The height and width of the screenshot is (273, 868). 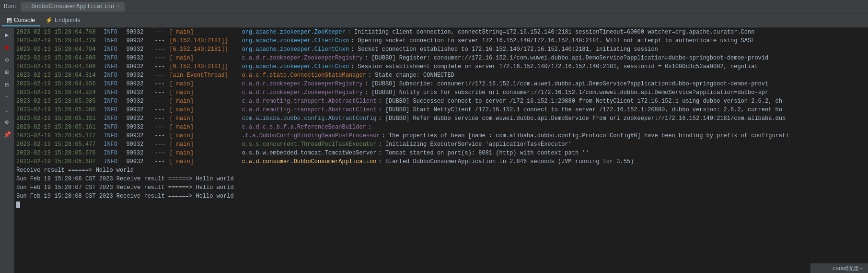 What do you see at coordinates (553, 41) in the screenshot?
I see `log-message: : Opening socket connection to server 17…` at bounding box center [553, 41].